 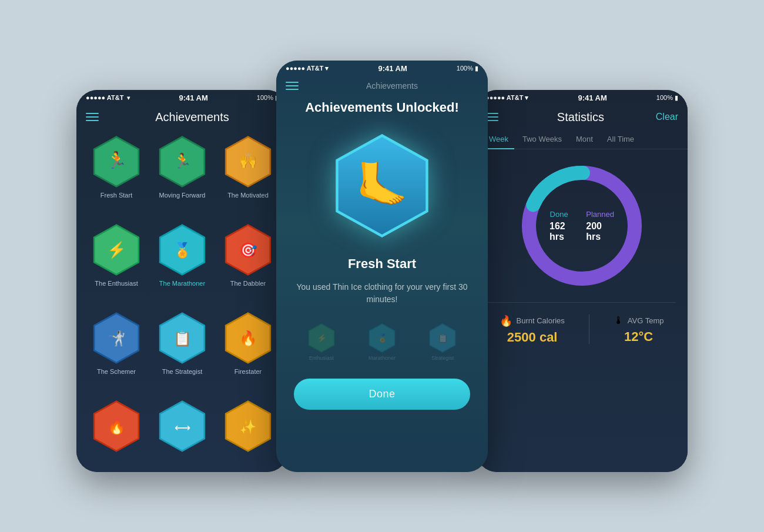 I want to click on carrier-center: ●●●●● AT&T ▾, so click(x=307, y=68).